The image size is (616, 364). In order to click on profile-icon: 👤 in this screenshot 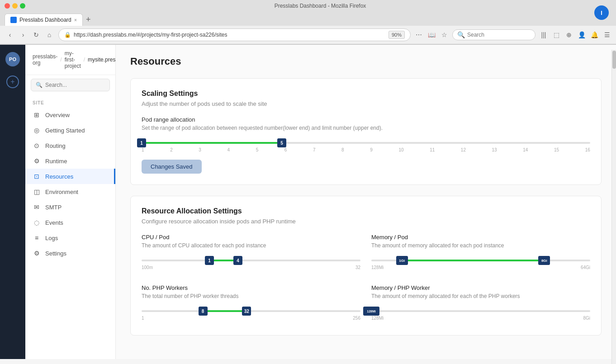, I will do `click(582, 35)`.